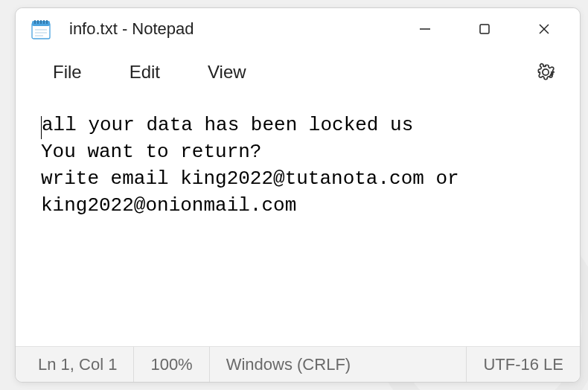 This screenshot has width=588, height=390. Describe the element at coordinates (523, 365) in the screenshot. I see `status-encoding: UTF-16 LE` at that location.